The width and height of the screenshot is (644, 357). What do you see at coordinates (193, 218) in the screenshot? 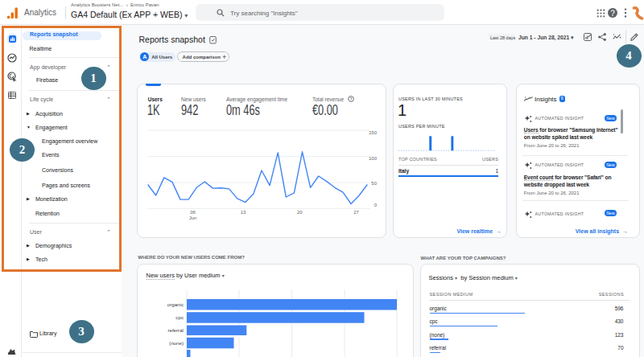
I see `svg-text: Jun` at bounding box center [193, 218].